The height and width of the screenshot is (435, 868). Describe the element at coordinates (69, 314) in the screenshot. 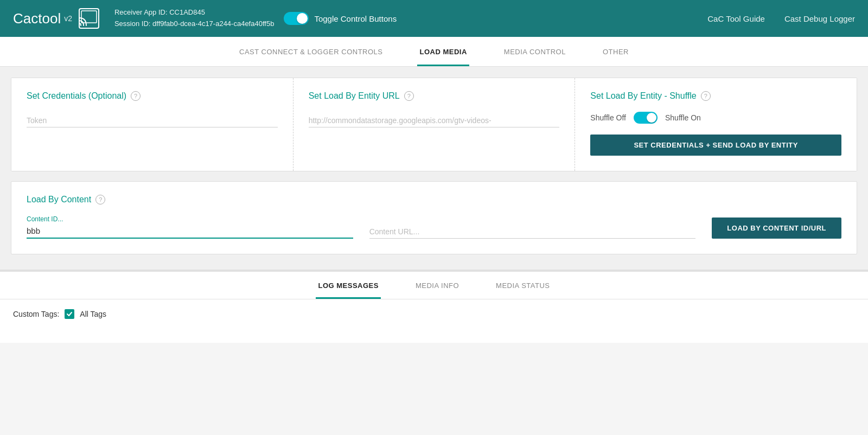

I see `all-tags-checkbox` at that location.